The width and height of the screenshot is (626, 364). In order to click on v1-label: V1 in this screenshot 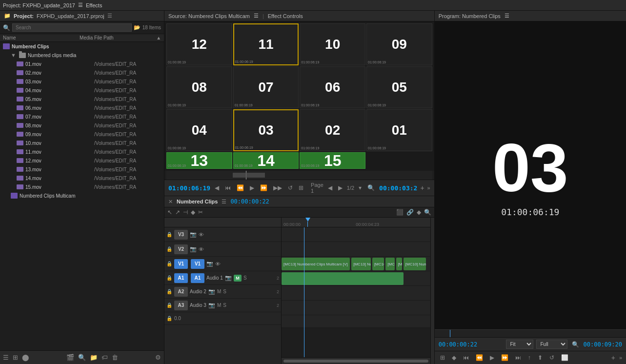, I will do `click(181, 264)`.